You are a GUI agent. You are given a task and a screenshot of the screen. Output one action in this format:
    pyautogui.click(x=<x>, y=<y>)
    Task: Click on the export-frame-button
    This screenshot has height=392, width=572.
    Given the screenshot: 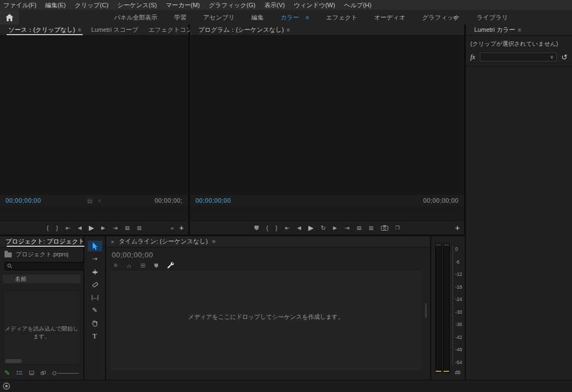 What is the action you would take?
    pyautogui.click(x=384, y=228)
    